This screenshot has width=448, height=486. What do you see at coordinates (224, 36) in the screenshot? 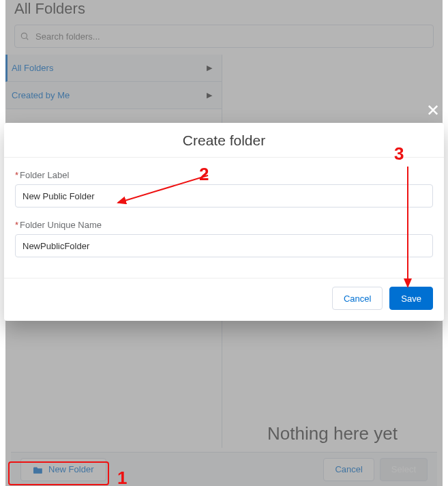
I see `search-box` at bounding box center [224, 36].